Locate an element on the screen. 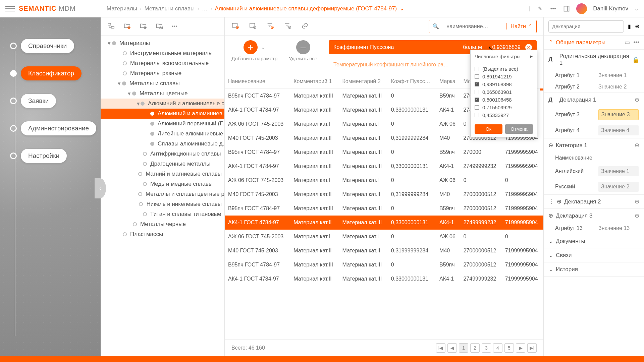  nav-item: Настройки is located at coordinates (55, 156).